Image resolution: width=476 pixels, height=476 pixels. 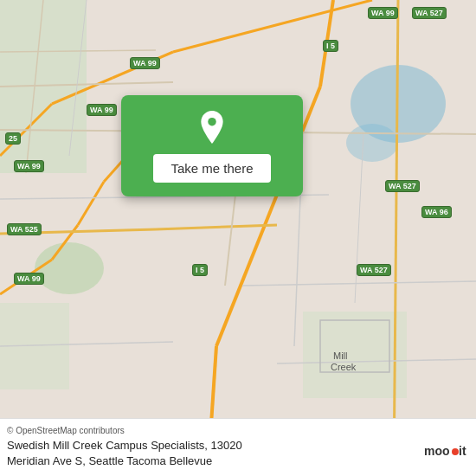 I want to click on svg-text: it, so click(x=462, y=451).